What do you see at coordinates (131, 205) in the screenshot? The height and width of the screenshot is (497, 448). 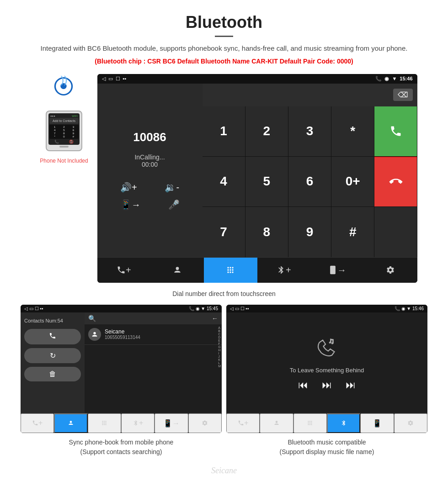 I see `transfer-icon: 📱→` at bounding box center [131, 205].